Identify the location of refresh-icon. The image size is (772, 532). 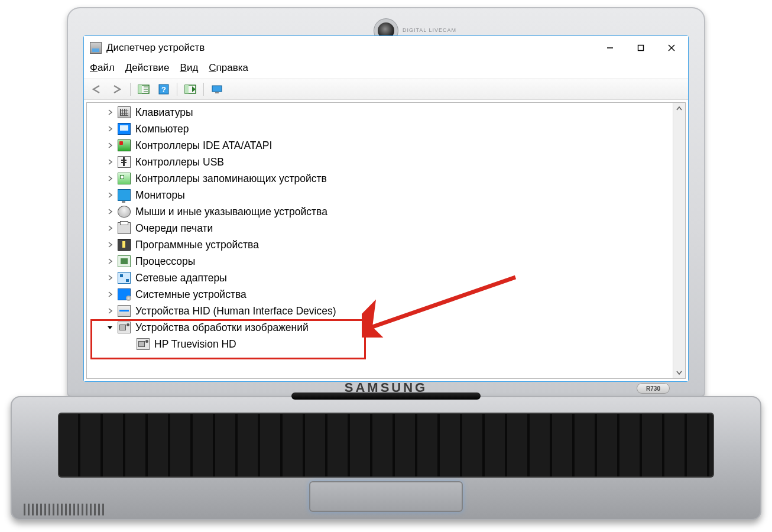
(190, 89).